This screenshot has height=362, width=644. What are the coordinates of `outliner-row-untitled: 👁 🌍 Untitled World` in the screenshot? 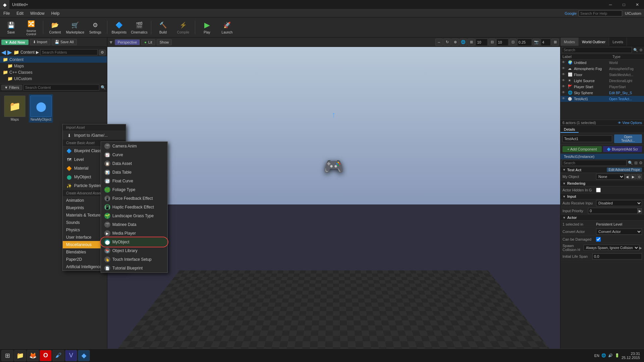 It's located at (602, 63).